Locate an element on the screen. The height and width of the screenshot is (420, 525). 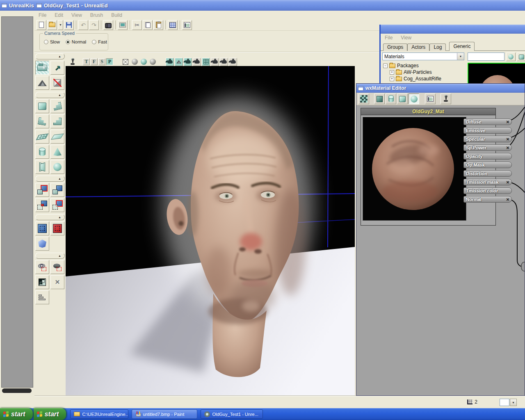
brush-linear-staircase-button is located at coordinates (57, 121).